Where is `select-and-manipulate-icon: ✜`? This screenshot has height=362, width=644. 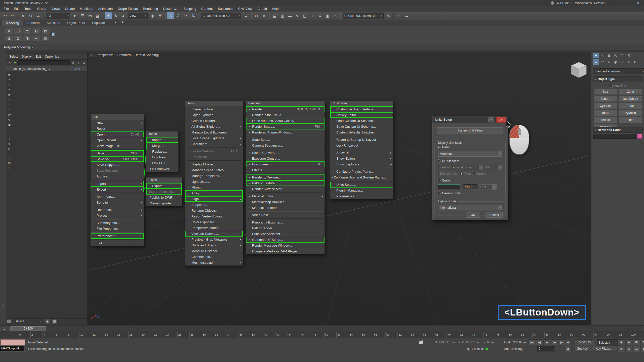 select-and-manipulate-icon: ✜ is located at coordinates (160, 16).